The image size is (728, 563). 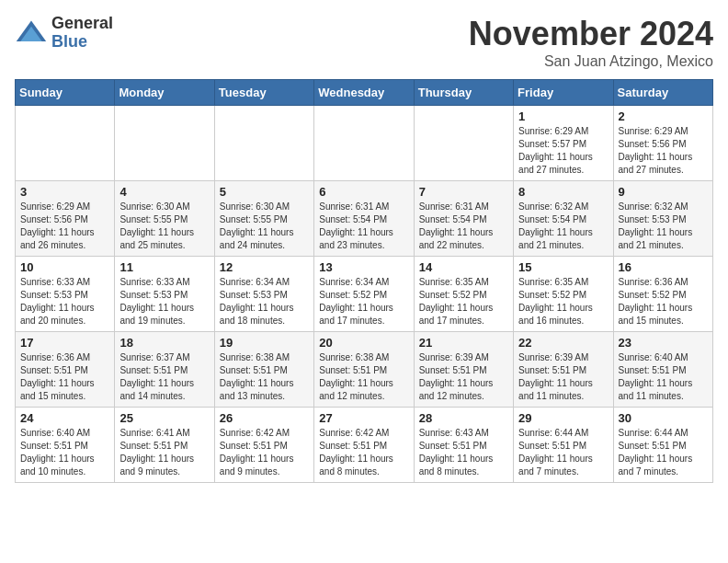 I want to click on day-number: 3, so click(x=64, y=191).